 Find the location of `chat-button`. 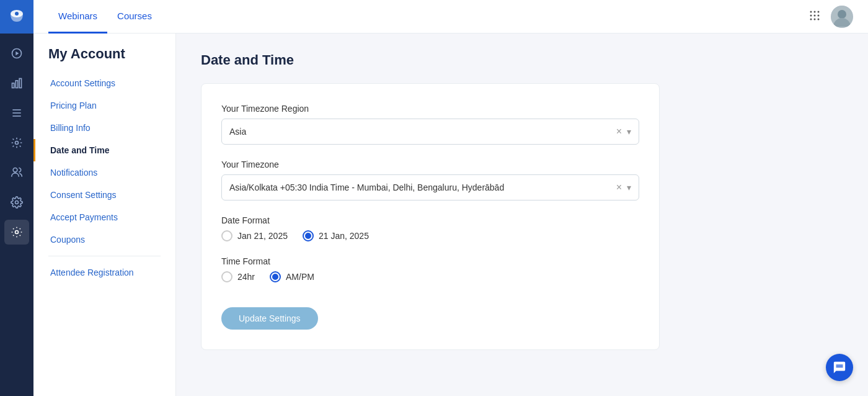

chat-button is located at coordinates (839, 367).